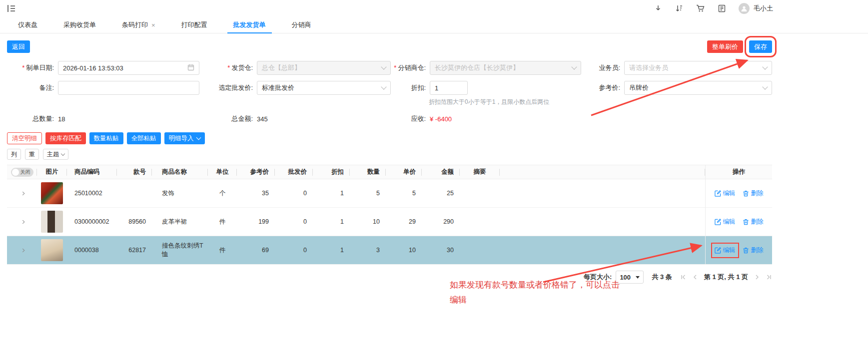 Image resolution: width=868 pixels, height=343 pixels. I want to click on tab-purchase-receipt: 采购收货单, so click(80, 25).